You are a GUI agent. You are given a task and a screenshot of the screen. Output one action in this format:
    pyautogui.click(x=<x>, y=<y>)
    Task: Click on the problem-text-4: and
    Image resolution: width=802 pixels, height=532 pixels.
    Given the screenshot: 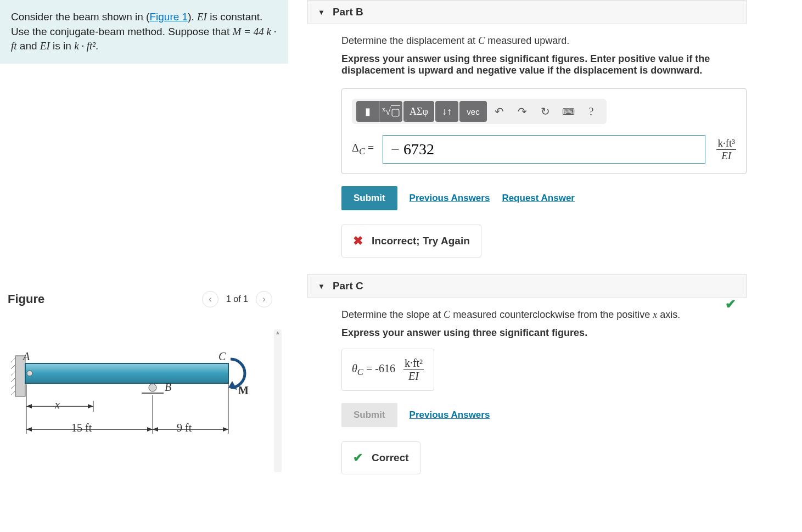 What is the action you would take?
    pyautogui.click(x=29, y=46)
    